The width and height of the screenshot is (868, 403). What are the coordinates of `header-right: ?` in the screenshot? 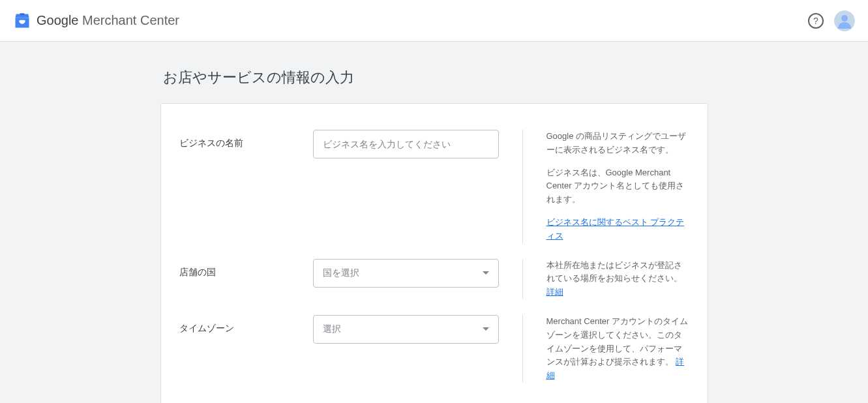 It's located at (831, 21).